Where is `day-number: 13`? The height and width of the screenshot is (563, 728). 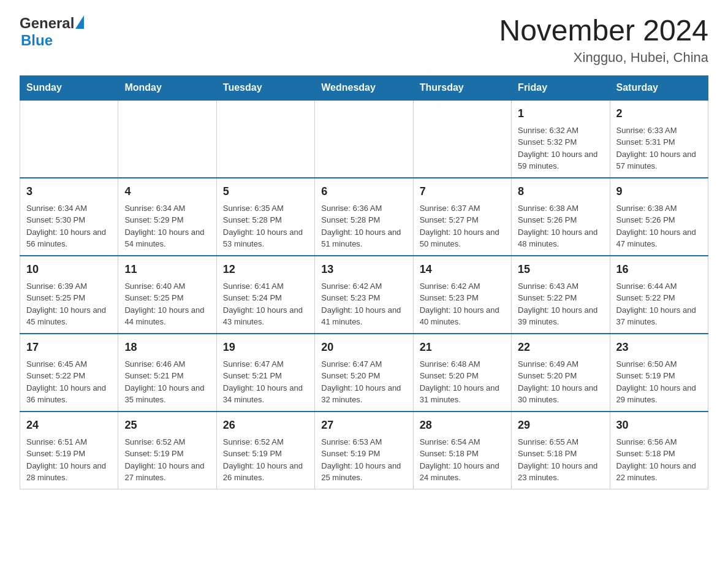 day-number: 13 is located at coordinates (364, 270).